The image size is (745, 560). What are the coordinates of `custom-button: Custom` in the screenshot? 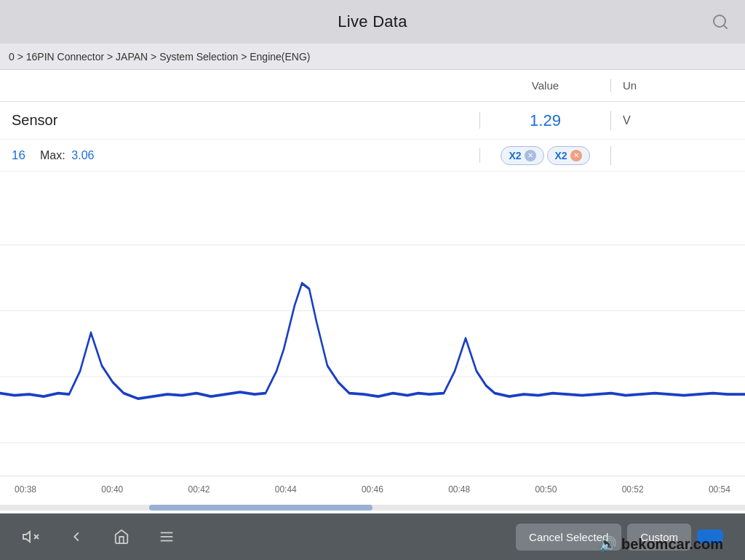 It's located at (659, 537).